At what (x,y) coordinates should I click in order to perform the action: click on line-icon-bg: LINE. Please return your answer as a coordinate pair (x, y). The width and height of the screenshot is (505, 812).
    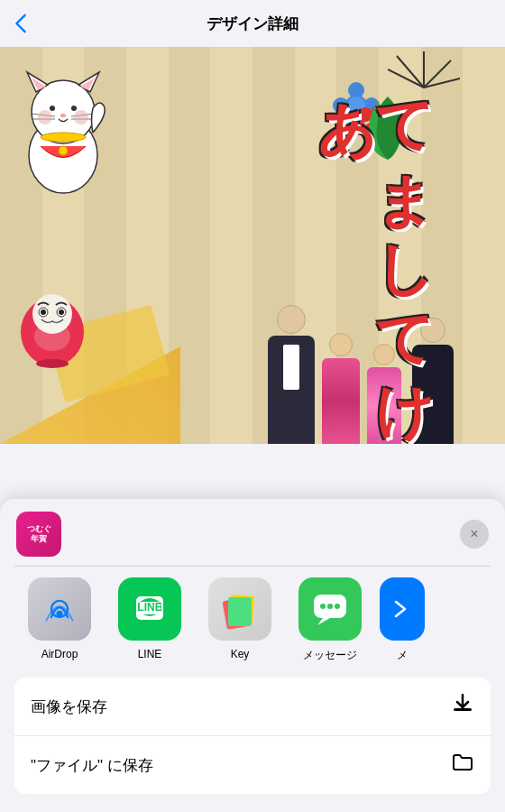
    Looking at the image, I should click on (150, 609).